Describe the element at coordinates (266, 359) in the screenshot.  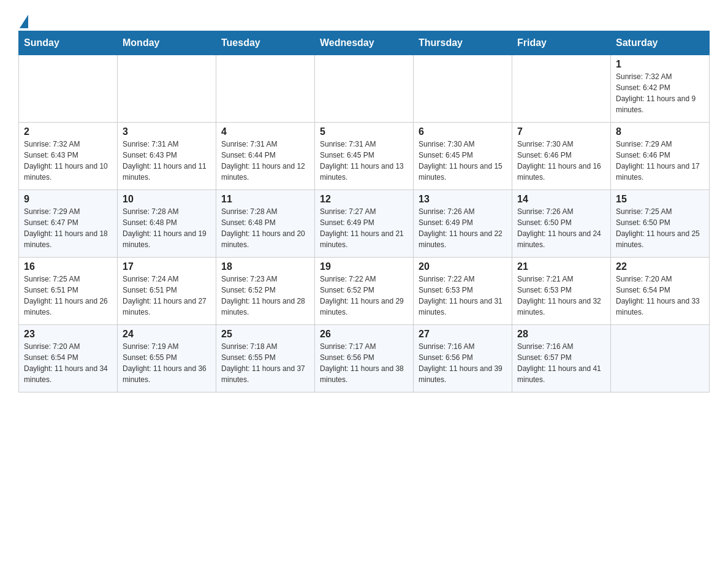
I see `calendar-cell: 25Sunrise: 7:18 AMSunset: 6:55 PMDayligh…` at that location.